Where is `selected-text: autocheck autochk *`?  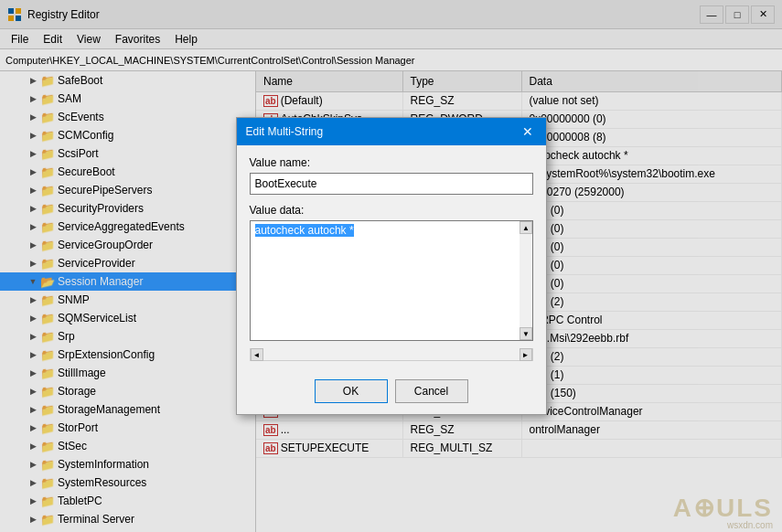
selected-text: autocheck autochk * is located at coordinates (305, 230).